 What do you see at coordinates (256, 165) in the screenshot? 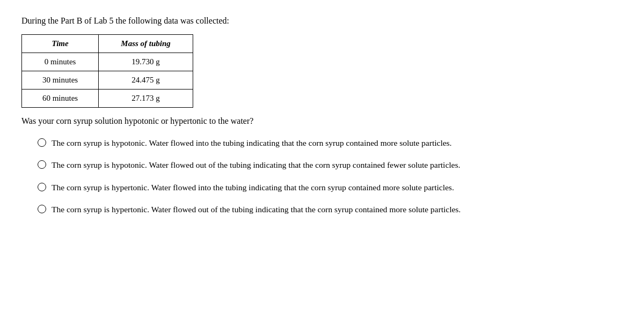
I see `option-text-2: The corn syrup is hypotonic. Water flowe…` at bounding box center [256, 165].